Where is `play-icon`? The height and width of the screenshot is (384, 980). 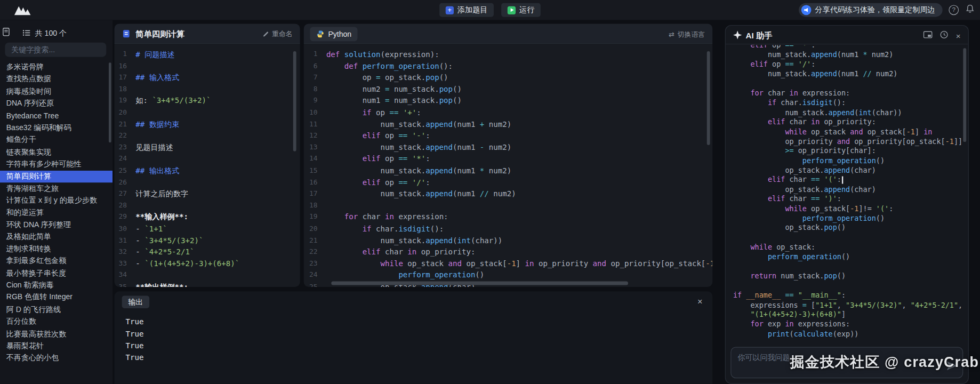
play-icon is located at coordinates (512, 10).